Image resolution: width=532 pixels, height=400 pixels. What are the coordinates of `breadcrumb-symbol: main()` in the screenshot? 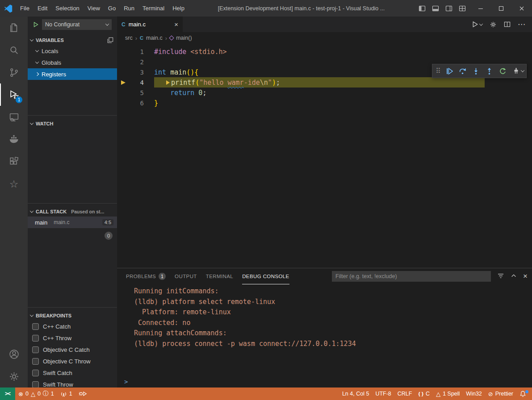 It's located at (184, 38).